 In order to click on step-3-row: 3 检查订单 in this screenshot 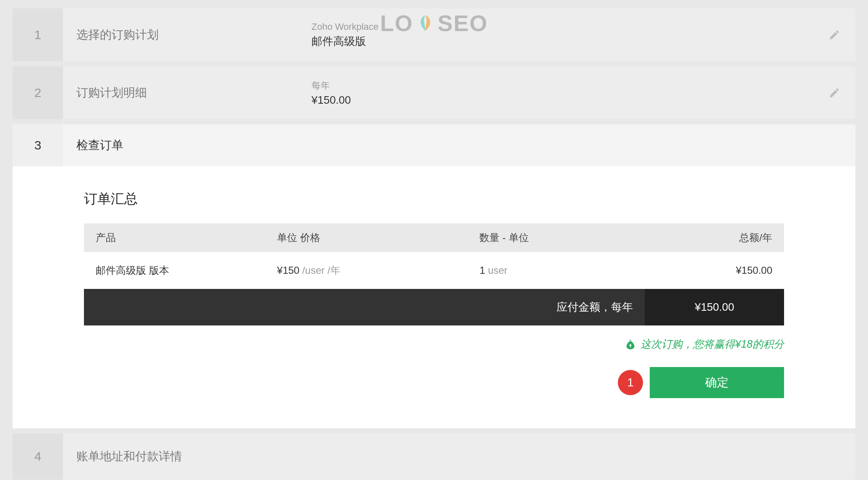, I will do `click(434, 145)`.